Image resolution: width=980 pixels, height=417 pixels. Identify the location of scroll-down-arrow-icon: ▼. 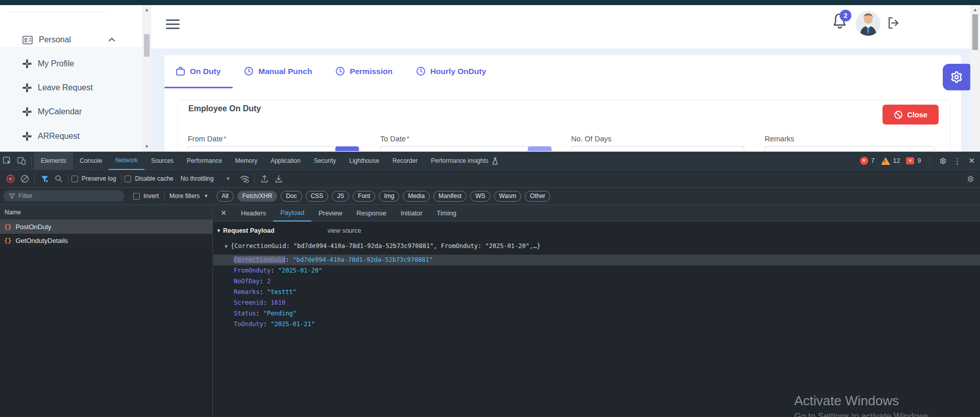
(147, 147).